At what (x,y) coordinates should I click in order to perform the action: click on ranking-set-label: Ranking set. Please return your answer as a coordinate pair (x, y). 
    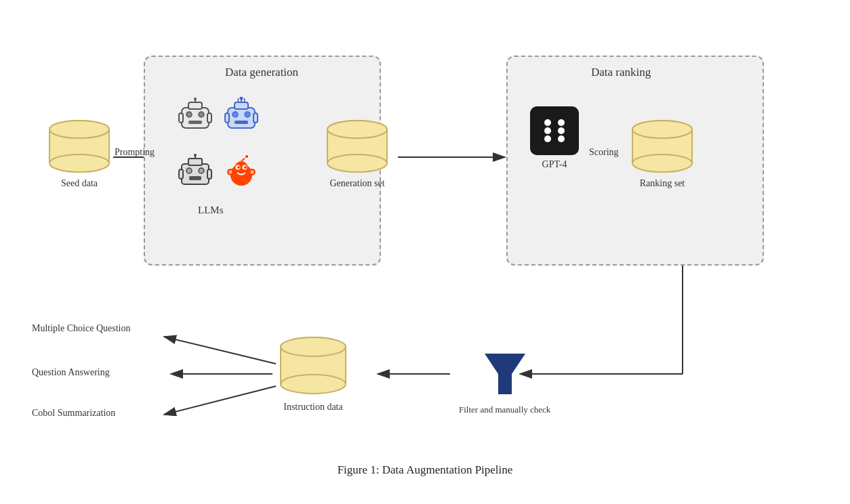
    Looking at the image, I should click on (663, 184).